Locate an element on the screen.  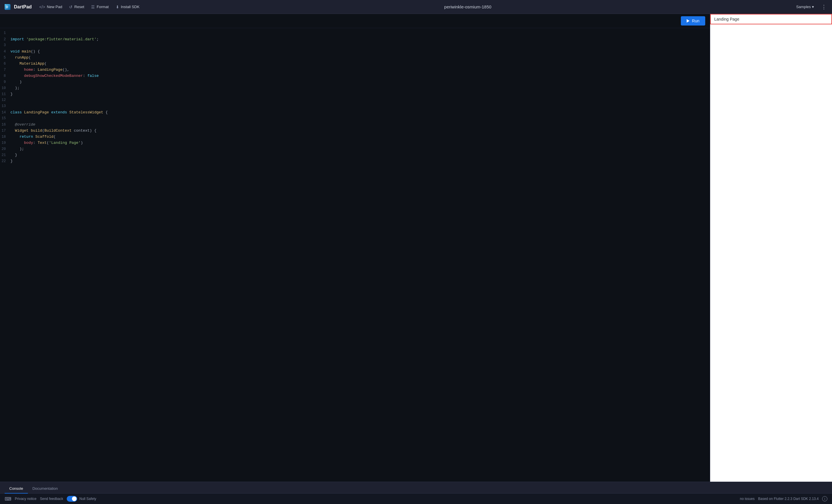
code-line: 12 is located at coordinates (355, 101).